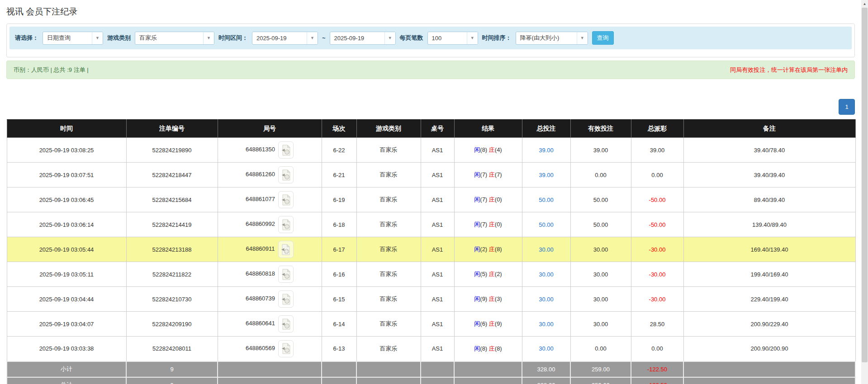  Describe the element at coordinates (865, 185) in the screenshot. I see `scrollbar-thumb` at that location.